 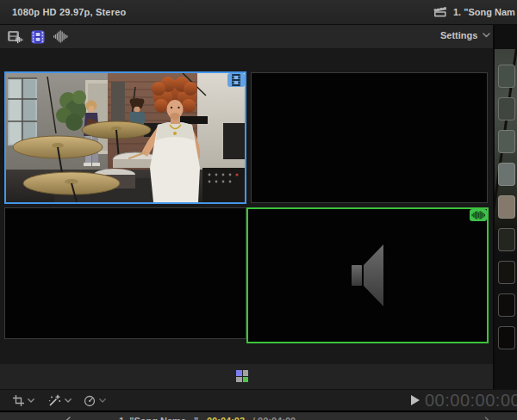 What do you see at coordinates (16, 37) in the screenshot?
I see `film-and-waveform-icon` at bounding box center [16, 37].